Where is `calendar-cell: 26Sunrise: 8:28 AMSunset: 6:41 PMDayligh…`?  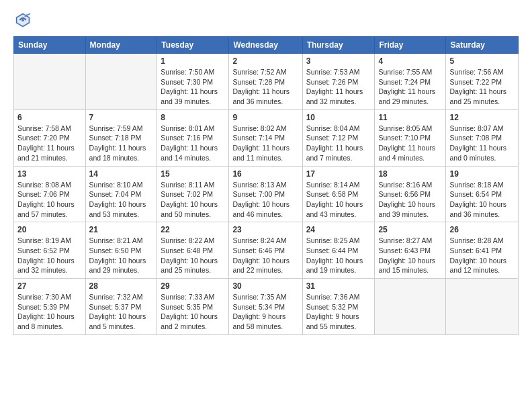
calendar-cell: 26Sunrise: 8:28 AMSunset: 6:41 PMDayligh… is located at coordinates (482, 250).